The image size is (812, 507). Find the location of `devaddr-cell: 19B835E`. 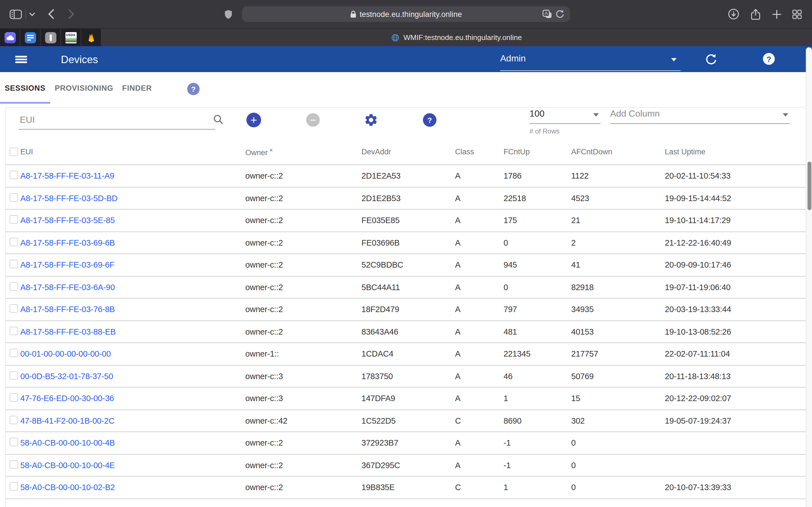

devaddr-cell: 19B835E is located at coordinates (408, 488).